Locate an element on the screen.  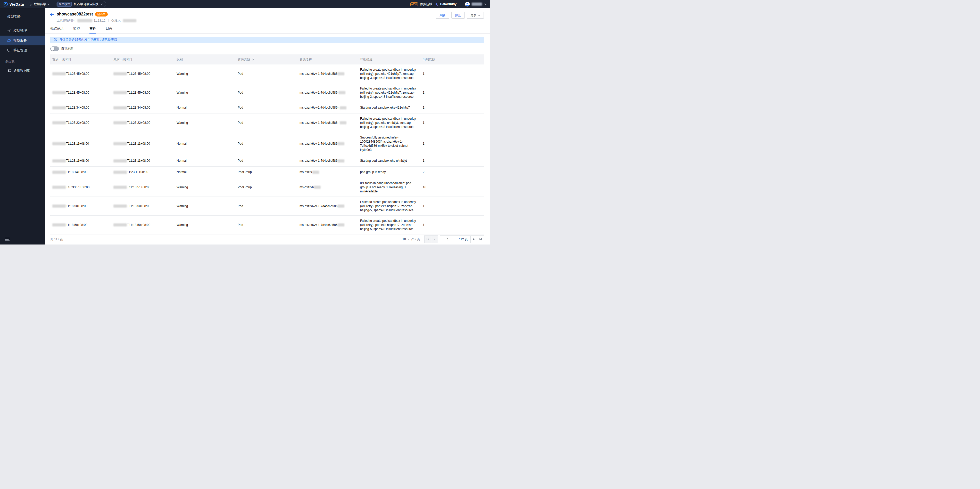
tab-bar: 概览信息 监控 事件 日志 is located at coordinates (268, 28).